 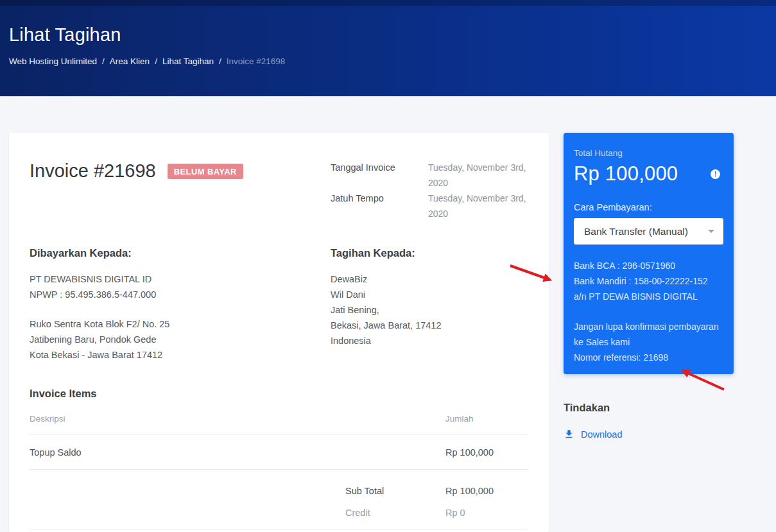 I want to click on download-icon, so click(x=569, y=434).